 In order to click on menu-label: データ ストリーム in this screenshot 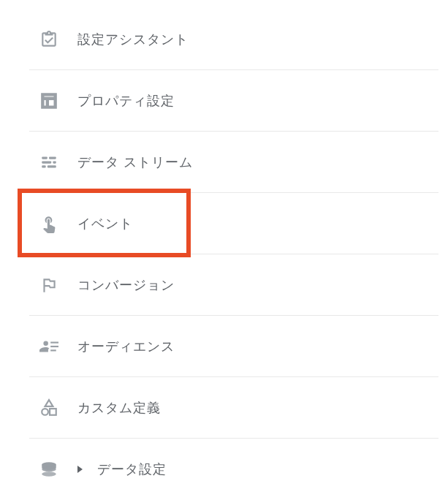, I will do `click(135, 162)`.